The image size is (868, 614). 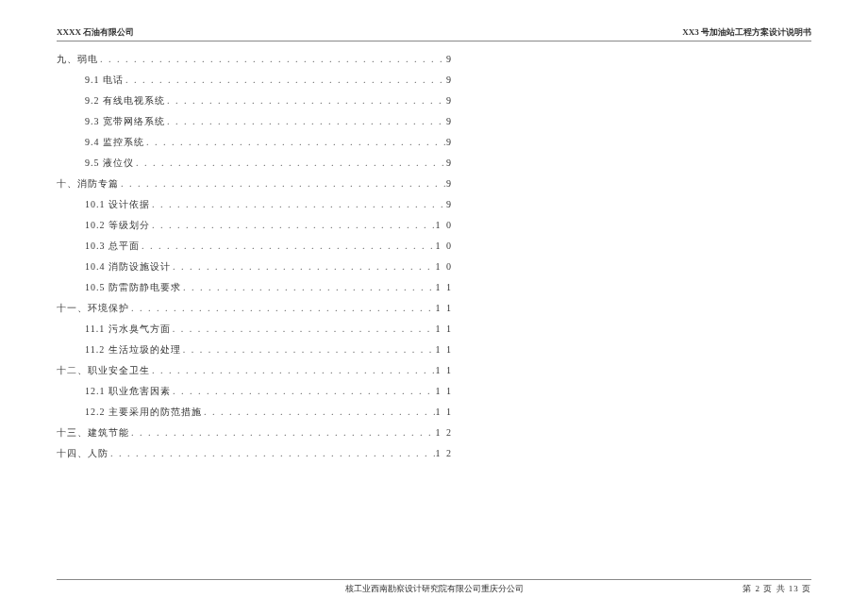 I want to click on toc-entry: 10.5 防雷防静电要求. . . . . . . . . . . . . . …, so click(x=255, y=288).